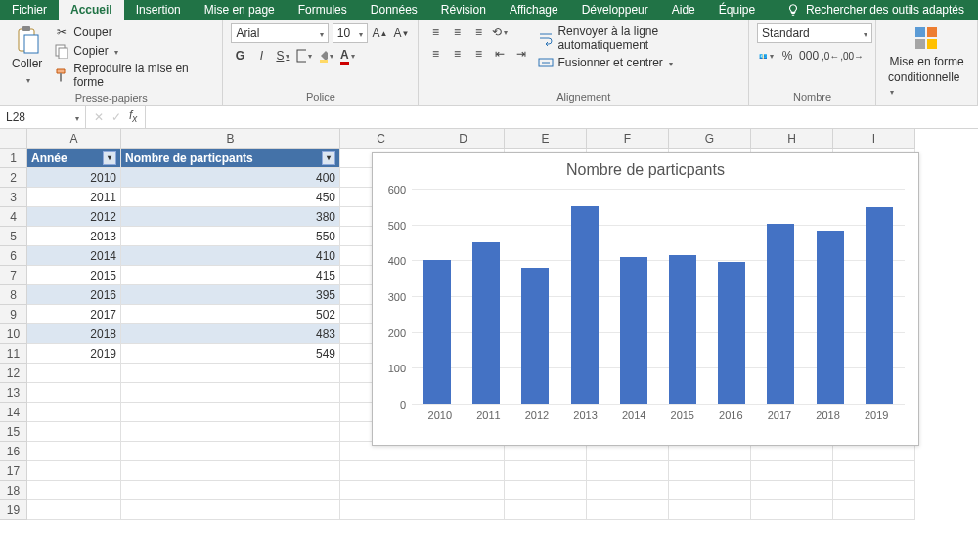 The width and height of the screenshot is (978, 560). Describe the element at coordinates (615, 10) in the screenshot. I see `tab-développeur: Développeur` at that location.